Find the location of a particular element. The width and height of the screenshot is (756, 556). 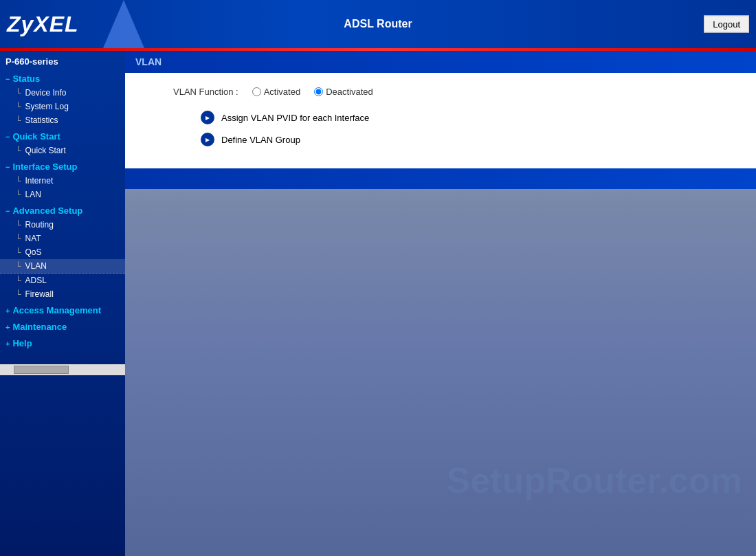

sidebar-section-access-management: + Access Management is located at coordinates (63, 309).